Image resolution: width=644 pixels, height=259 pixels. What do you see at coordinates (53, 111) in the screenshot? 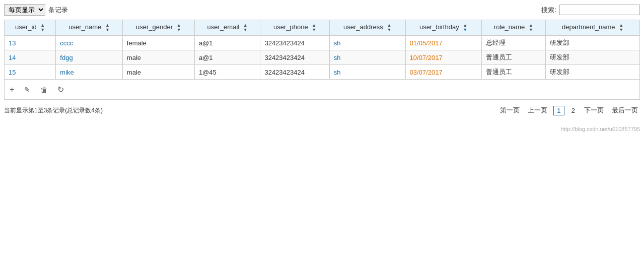
I see `footer-info: 当前显示第1至3条记录(总记录数4条)` at bounding box center [53, 111].